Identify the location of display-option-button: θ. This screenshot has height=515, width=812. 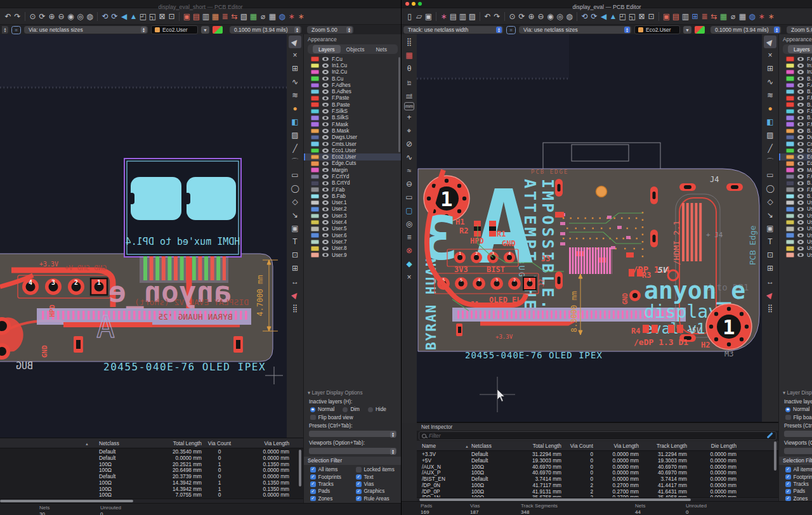
(409, 68).